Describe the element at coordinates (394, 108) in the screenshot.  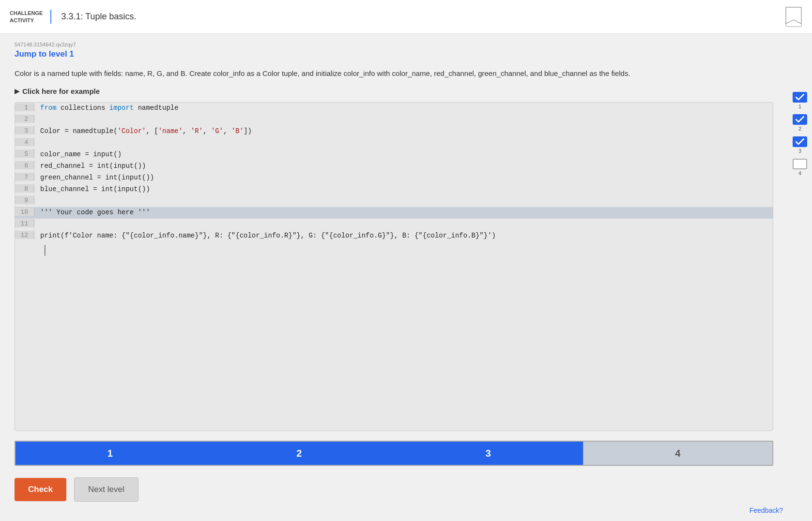
I see `code-line-1: 1 from collections import namedtuple` at that location.